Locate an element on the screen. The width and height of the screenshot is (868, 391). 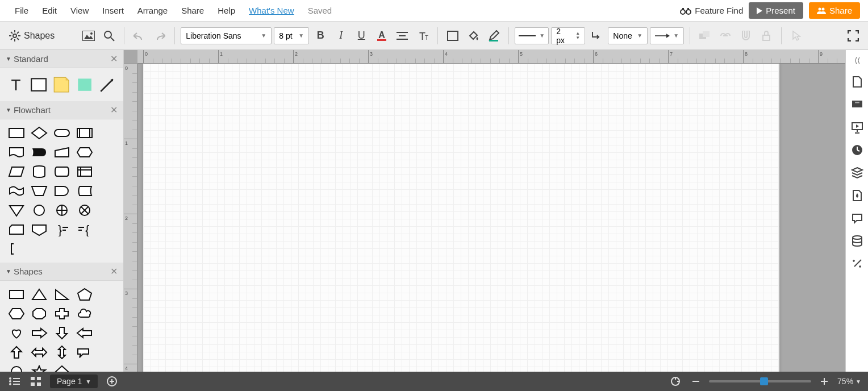
fc-connector is located at coordinates (39, 210).